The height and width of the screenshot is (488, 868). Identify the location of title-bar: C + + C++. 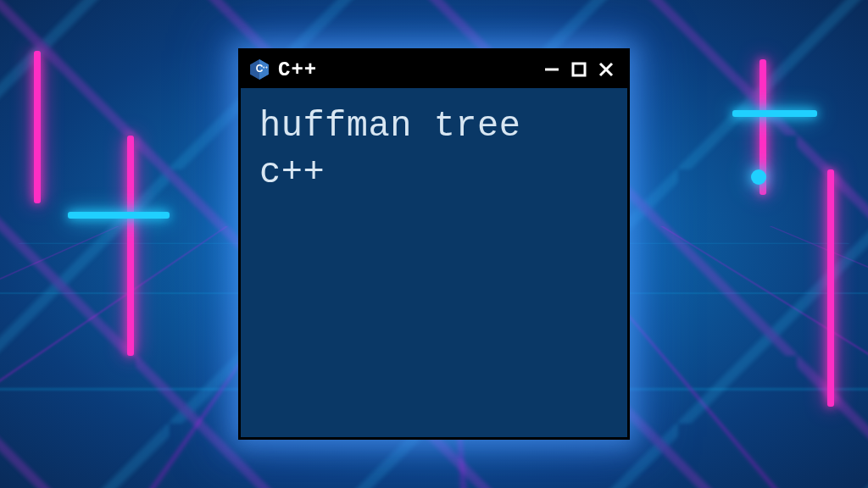
(434, 69).